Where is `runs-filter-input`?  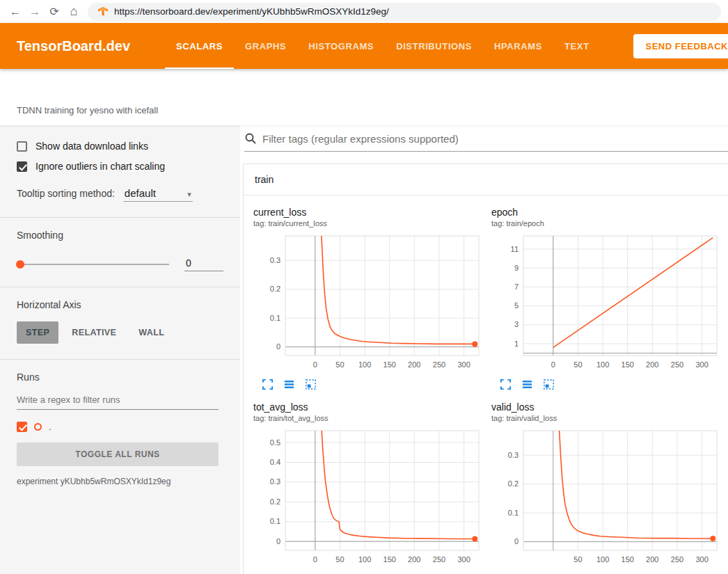 runs-filter-input is located at coordinates (118, 401).